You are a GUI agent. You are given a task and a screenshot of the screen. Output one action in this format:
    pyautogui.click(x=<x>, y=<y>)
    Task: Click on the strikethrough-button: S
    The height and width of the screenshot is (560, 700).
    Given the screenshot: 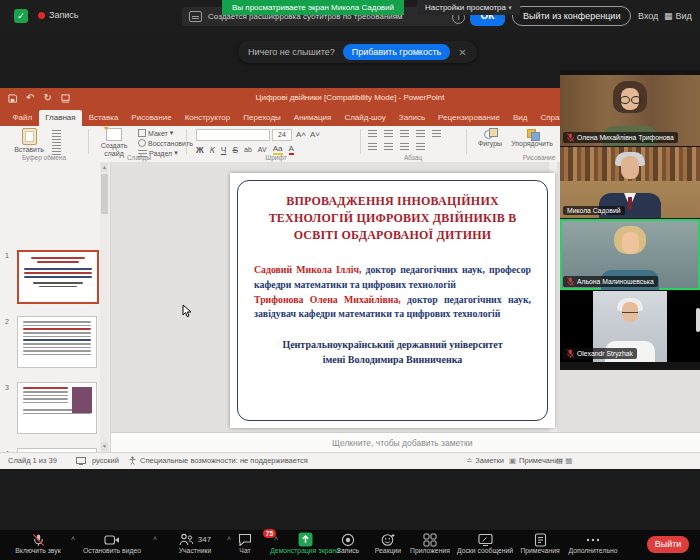 What is the action you would take?
    pyautogui.click(x=235, y=150)
    